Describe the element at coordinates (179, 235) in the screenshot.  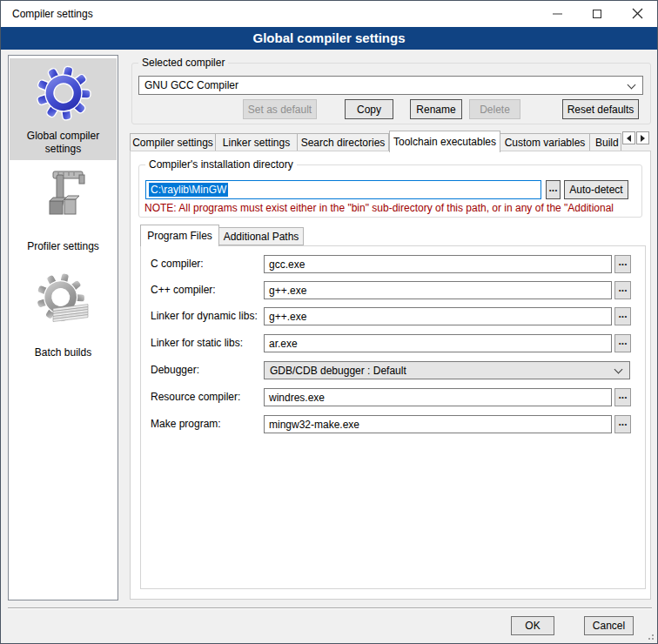
I see `subtab-program-files: Program Files` at that location.